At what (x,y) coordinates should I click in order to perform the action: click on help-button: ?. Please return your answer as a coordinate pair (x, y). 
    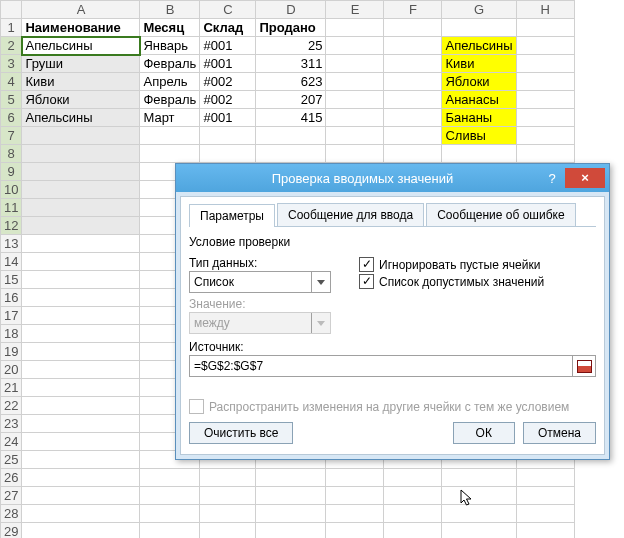
    Looking at the image, I should click on (552, 178).